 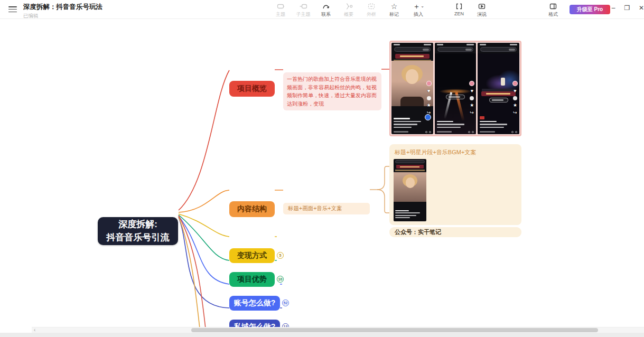 What do you see at coordinates (410, 190) in the screenshot?
I see `douyin-mini-screenshot` at bounding box center [410, 190].